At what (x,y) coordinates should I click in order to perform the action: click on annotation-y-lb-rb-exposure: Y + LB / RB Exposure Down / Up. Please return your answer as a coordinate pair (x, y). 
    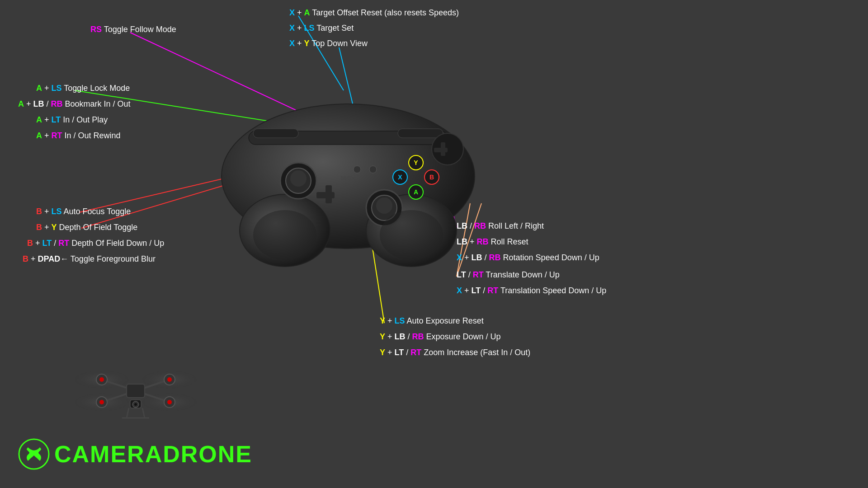
    Looking at the image, I should click on (440, 337).